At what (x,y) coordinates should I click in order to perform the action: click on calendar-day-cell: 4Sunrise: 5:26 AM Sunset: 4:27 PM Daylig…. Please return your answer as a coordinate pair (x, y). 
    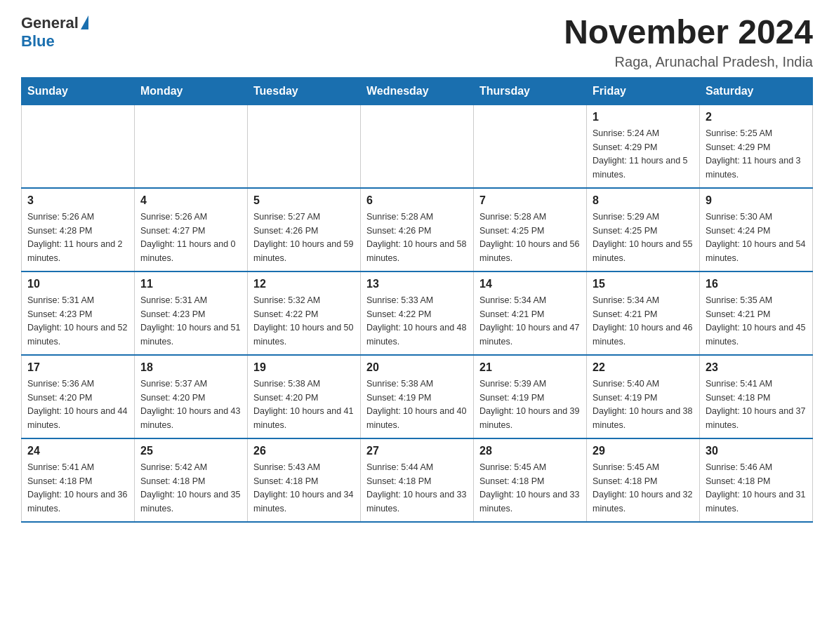
    Looking at the image, I should click on (191, 230).